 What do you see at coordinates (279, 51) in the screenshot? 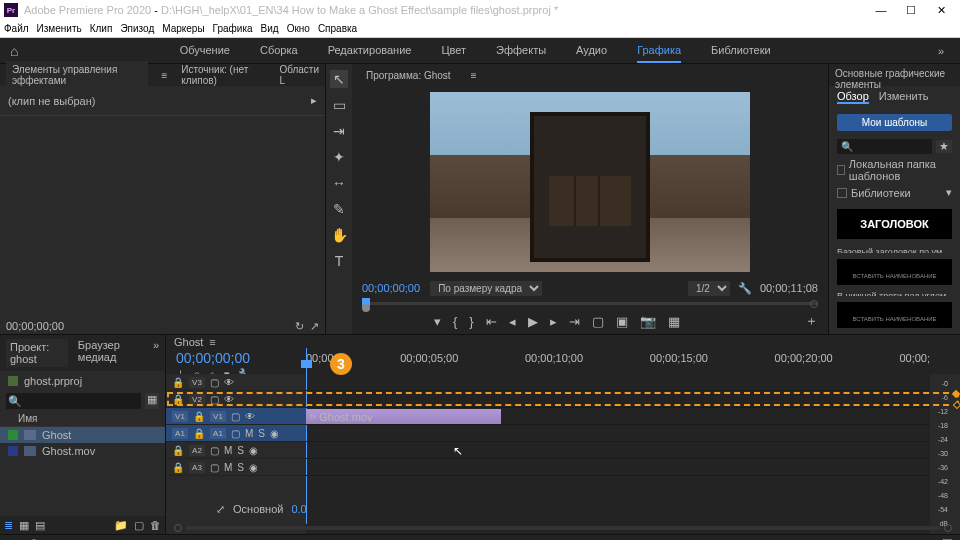
I see `ws-assembly: Сборка` at bounding box center [279, 51].